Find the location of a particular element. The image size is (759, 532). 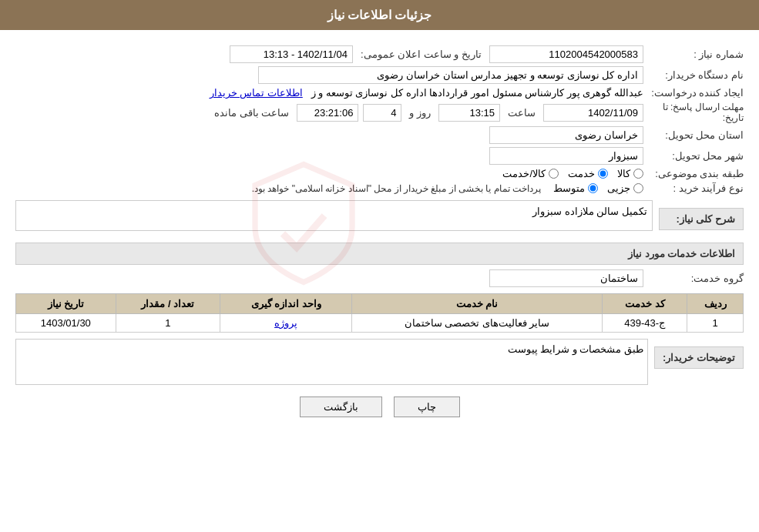

cell-qty: 1 is located at coordinates (168, 323).